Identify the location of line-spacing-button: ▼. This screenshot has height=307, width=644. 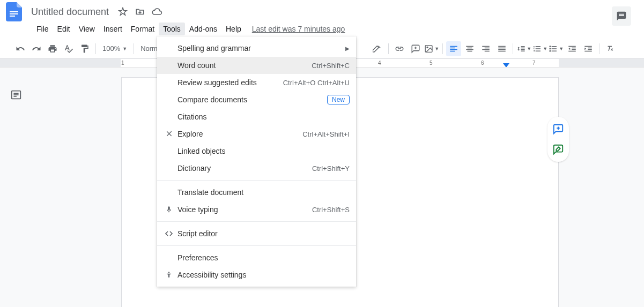
(524, 49).